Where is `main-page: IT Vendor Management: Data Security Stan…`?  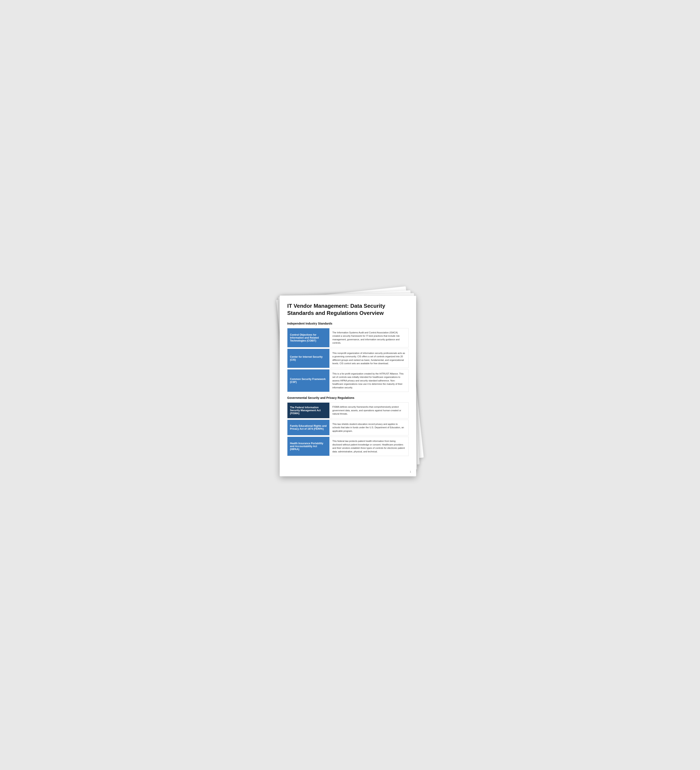
main-page: IT Vendor Management: Data Security Stan… is located at coordinates (348, 386).